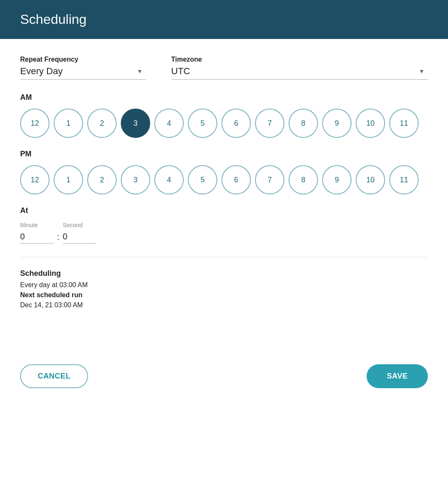  Describe the element at coordinates (404, 123) in the screenshot. I see `am-hour-btn-11: 11` at that location.